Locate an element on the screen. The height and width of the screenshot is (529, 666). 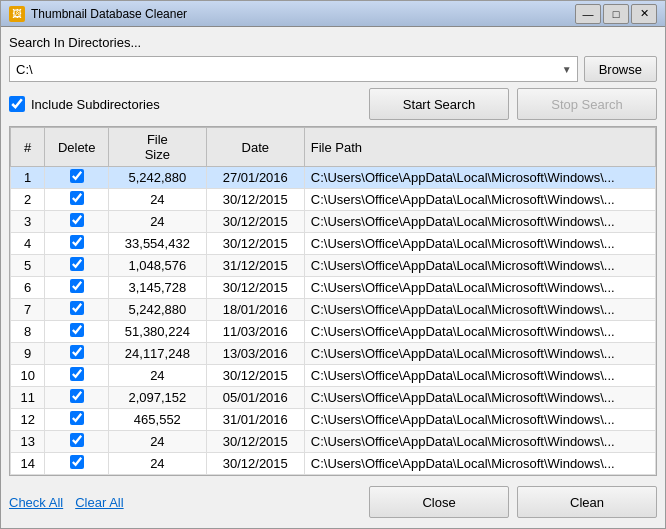
table-row: 142430/12/2015C:\Users\Office\AppData\Lo… is located at coordinates (334, 464).